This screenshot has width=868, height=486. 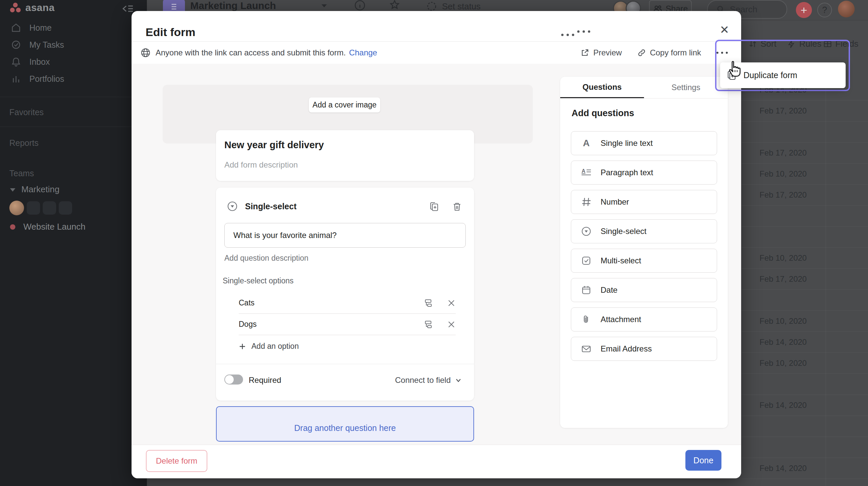 I want to click on add-email-address-button: Email Address, so click(x=644, y=349).